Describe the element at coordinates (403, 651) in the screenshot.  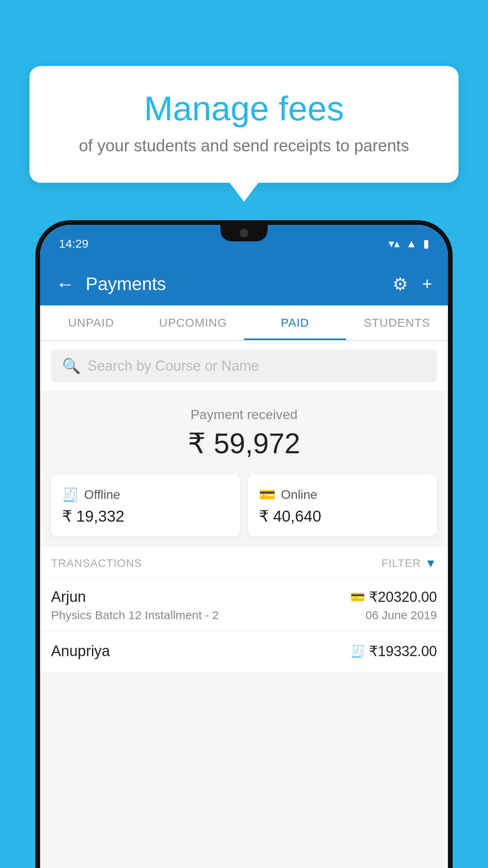
I see `transaction-amount: ₹19332.00` at that location.